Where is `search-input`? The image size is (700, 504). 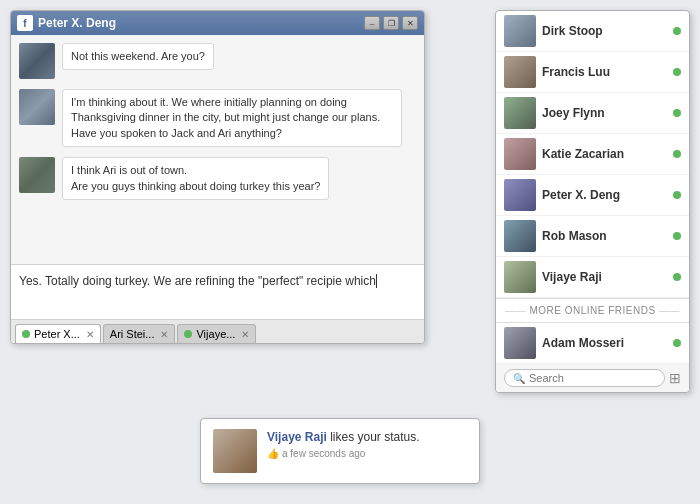 search-input is located at coordinates (592, 378).